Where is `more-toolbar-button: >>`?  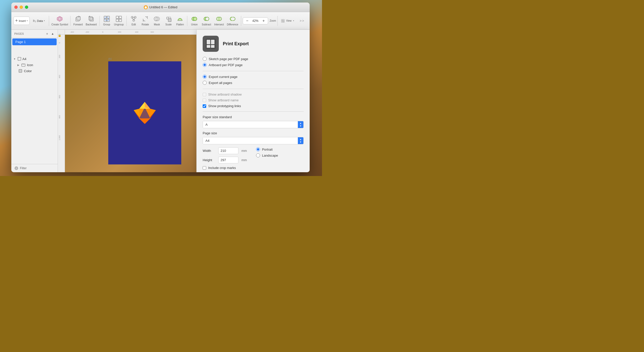 more-toolbar-button: >> is located at coordinates (302, 21).